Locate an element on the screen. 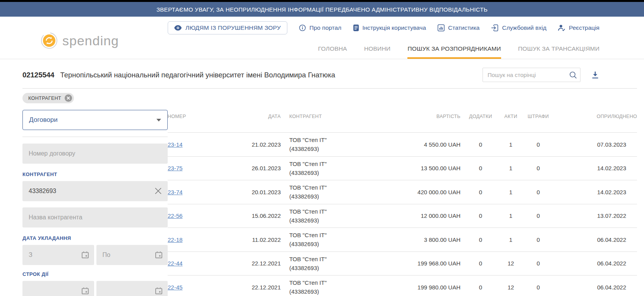  contract-date: 15.06.2022 is located at coordinates (258, 216).